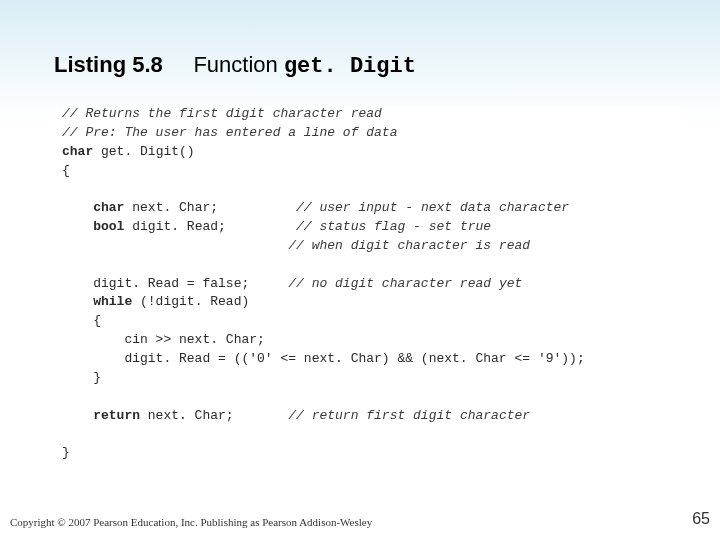  I want to click on code-decl2-kw: bool, so click(93, 226).